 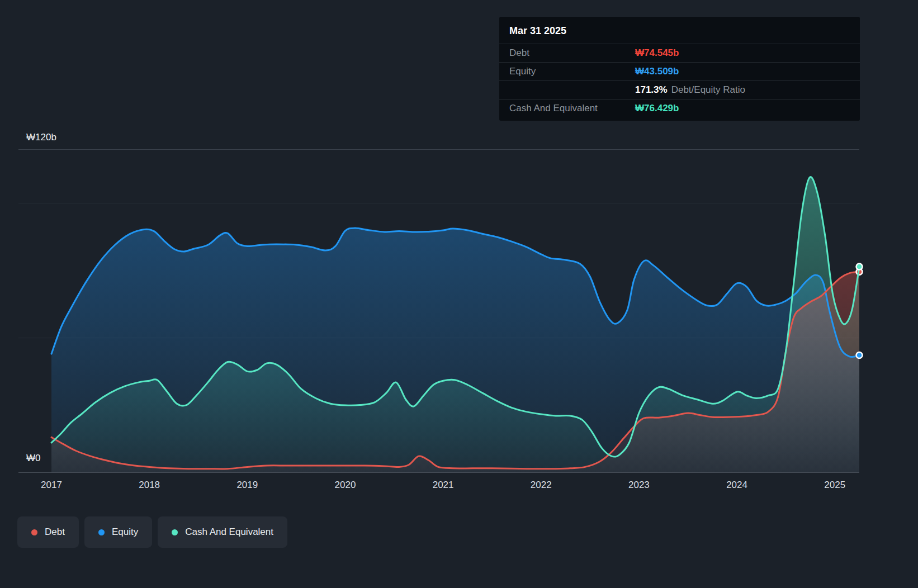 I want to click on tooltip-row-equity: Equity ₩43.509b, so click(x=680, y=72).